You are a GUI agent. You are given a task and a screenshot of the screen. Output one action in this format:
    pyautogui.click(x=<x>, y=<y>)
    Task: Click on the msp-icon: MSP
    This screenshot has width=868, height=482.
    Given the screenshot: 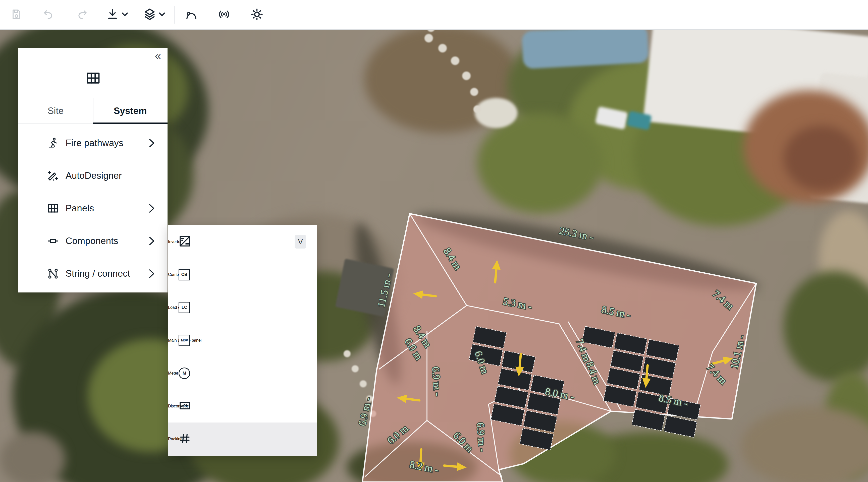 What is the action you would take?
    pyautogui.click(x=184, y=341)
    